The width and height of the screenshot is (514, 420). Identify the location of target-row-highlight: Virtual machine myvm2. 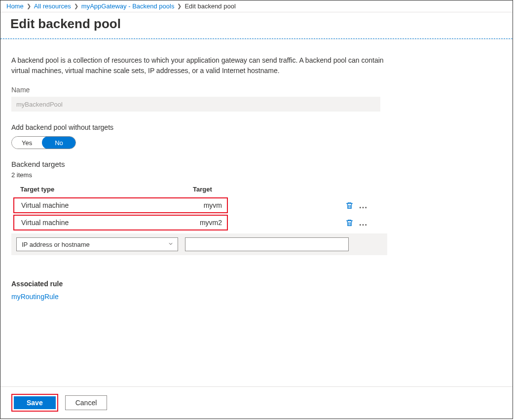
(120, 223).